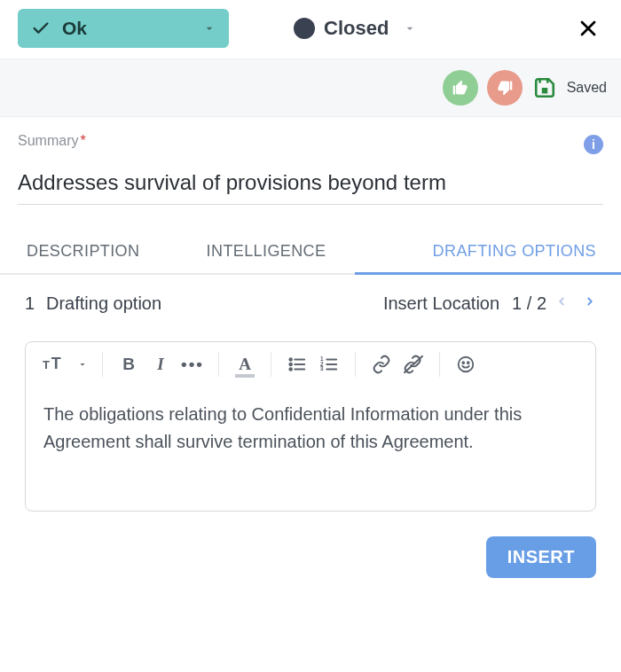 The height and width of the screenshot is (672, 621). I want to click on text-size-chevron-icon, so click(83, 364).